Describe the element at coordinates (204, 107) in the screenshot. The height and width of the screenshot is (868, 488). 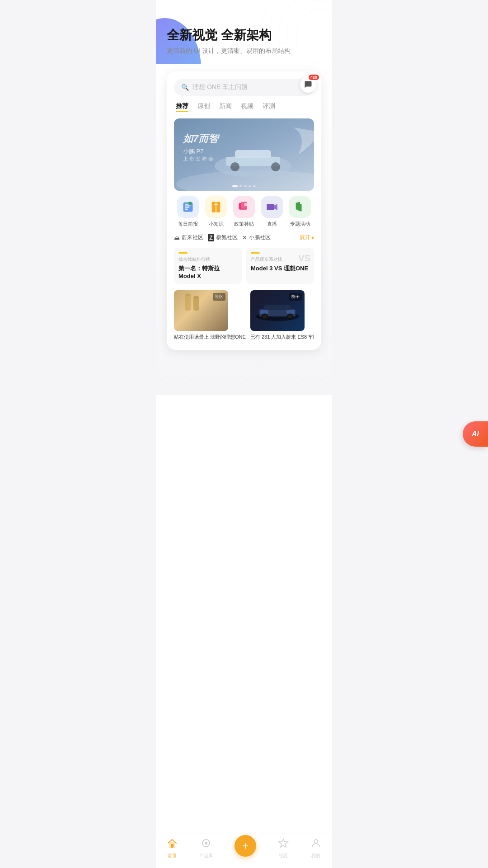
I see `tab-original: 原创` at that location.